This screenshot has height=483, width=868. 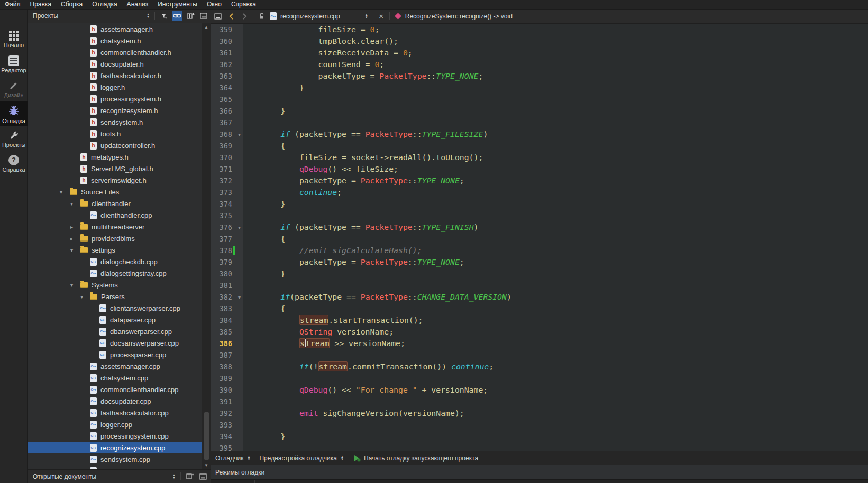 I want to click on tree-item-processparser-cpp: processparser.cpp, so click(x=114, y=355).